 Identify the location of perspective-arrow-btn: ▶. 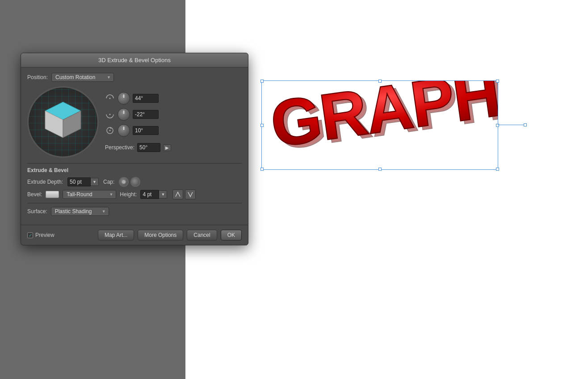
(167, 147).